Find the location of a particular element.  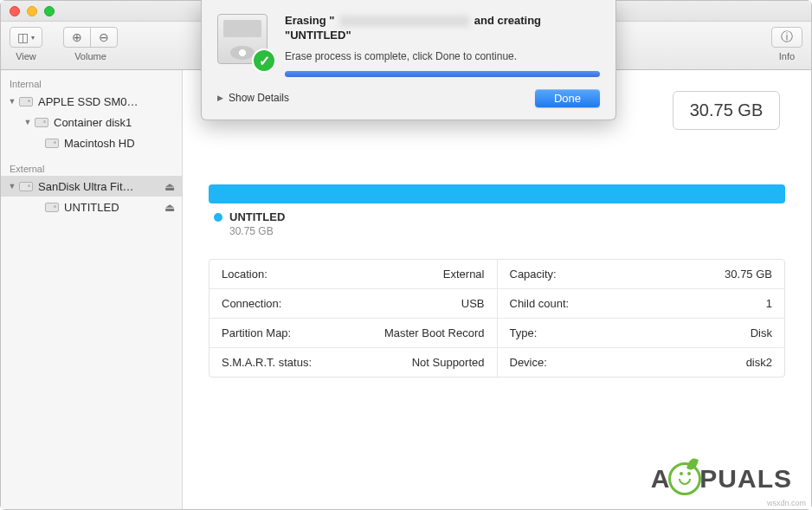

info-key: Partition Map: is located at coordinates (256, 332).